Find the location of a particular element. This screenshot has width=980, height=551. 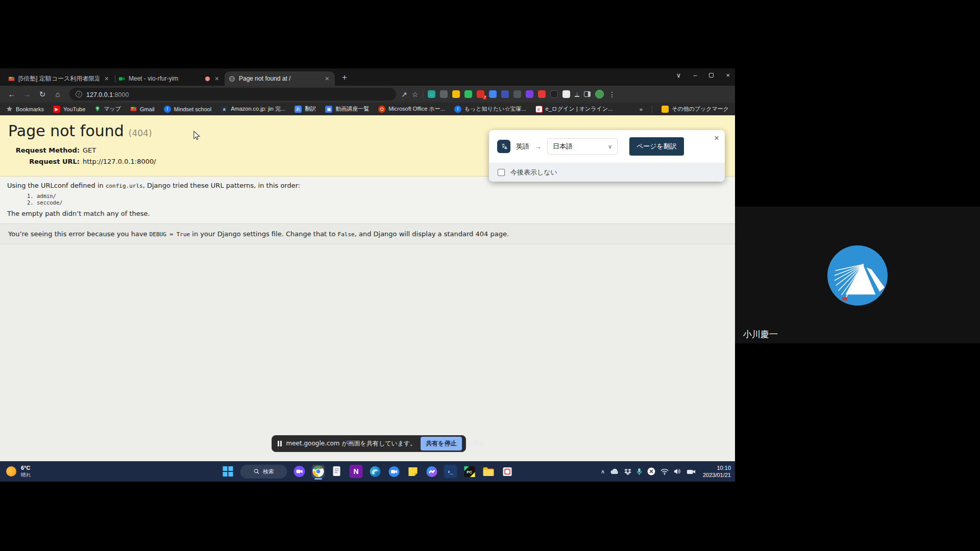

maps-icon is located at coordinates (97, 109).